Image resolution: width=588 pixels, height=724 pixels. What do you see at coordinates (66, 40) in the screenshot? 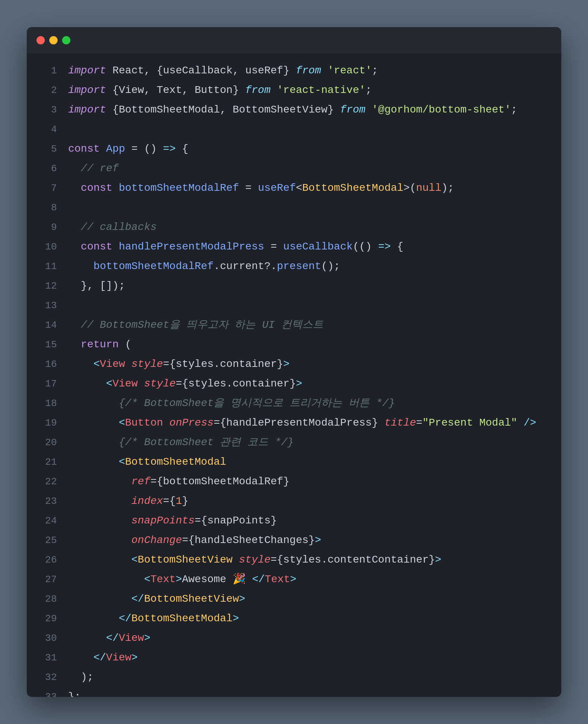
I see `maximize-button` at bounding box center [66, 40].